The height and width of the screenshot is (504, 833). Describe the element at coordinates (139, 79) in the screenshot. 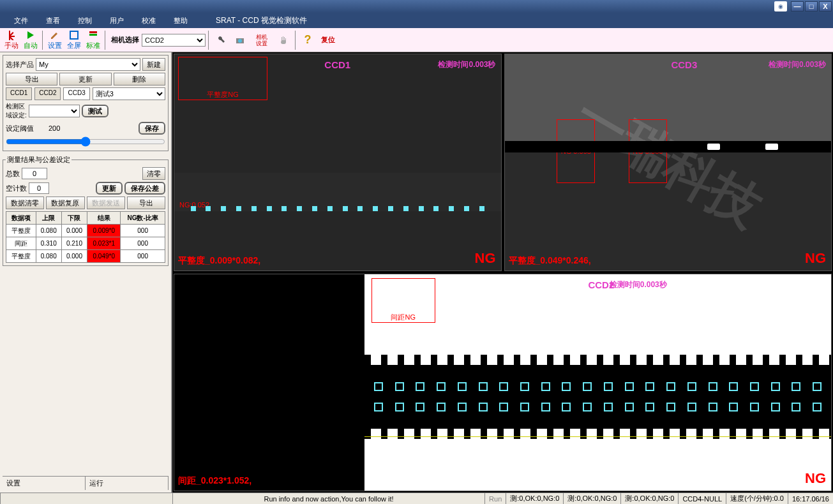

I see `delete-button: 删除` at that location.